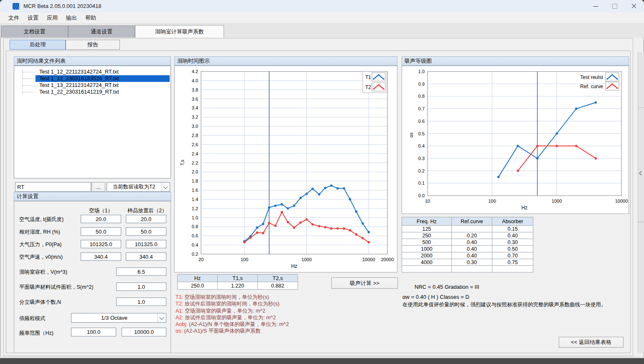 This screenshot has height=364, width=644. I want to click on column-header: T1,s, so click(238, 278).